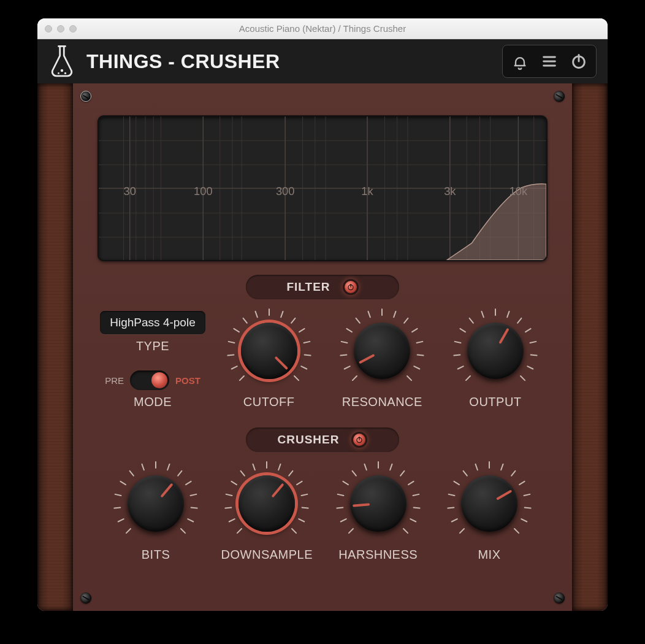 Image resolution: width=645 pixels, height=644 pixels. What do you see at coordinates (152, 323) in the screenshot?
I see `filter-type-select: HighPass 4-pole` at bounding box center [152, 323].